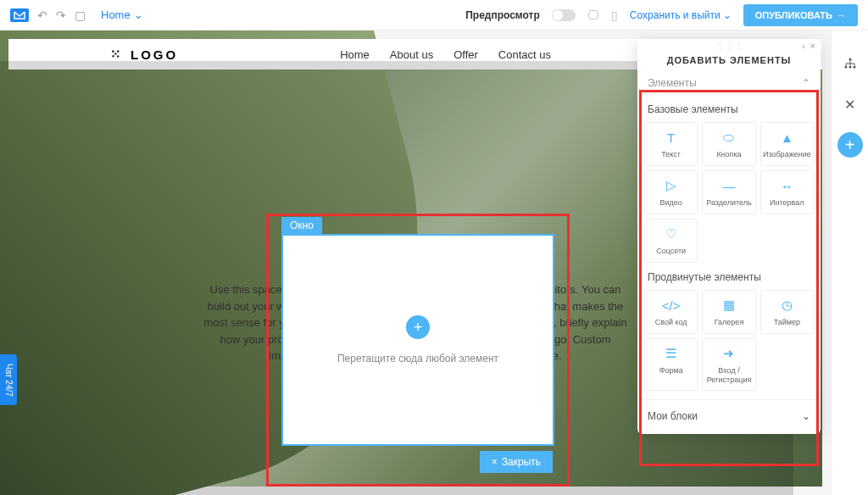  Describe the element at coordinates (672, 83) in the screenshot. I see `section-label: Элементы` at that location.